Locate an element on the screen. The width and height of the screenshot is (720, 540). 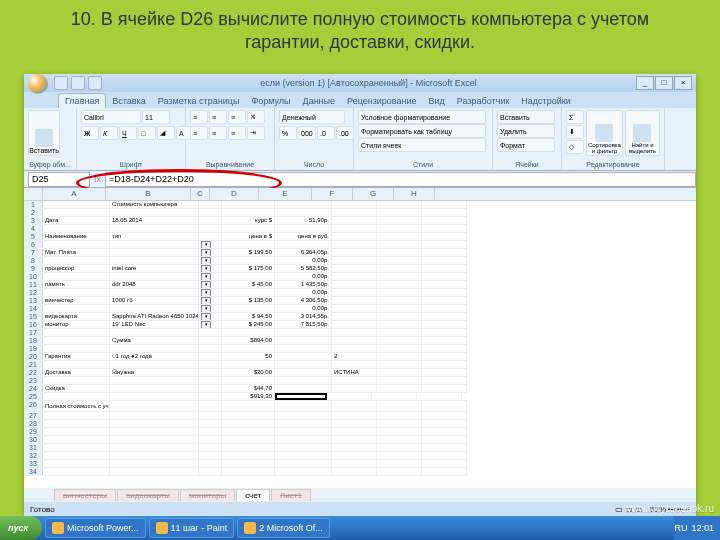
system-tray: RU 12:01 is located at coordinates (697, 528).